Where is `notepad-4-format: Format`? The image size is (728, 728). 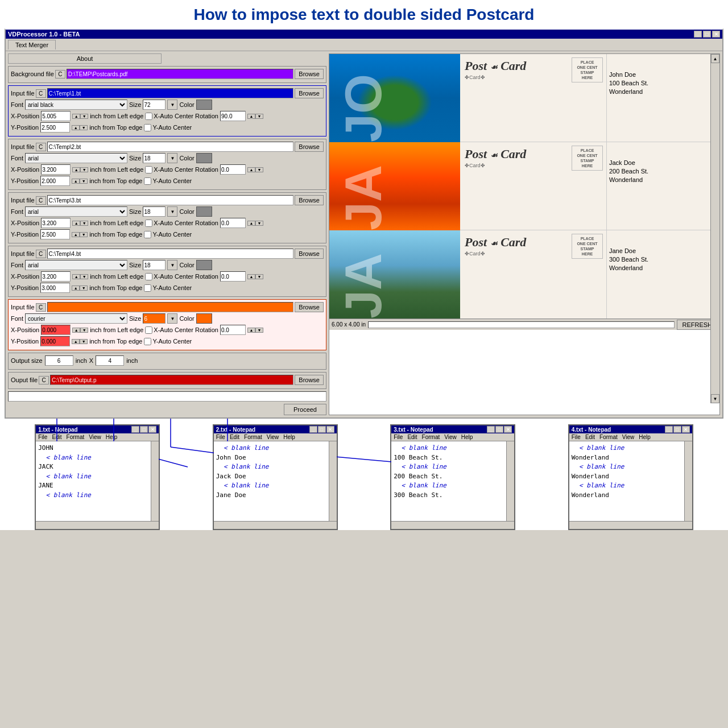 notepad-4-format: Format is located at coordinates (609, 437).